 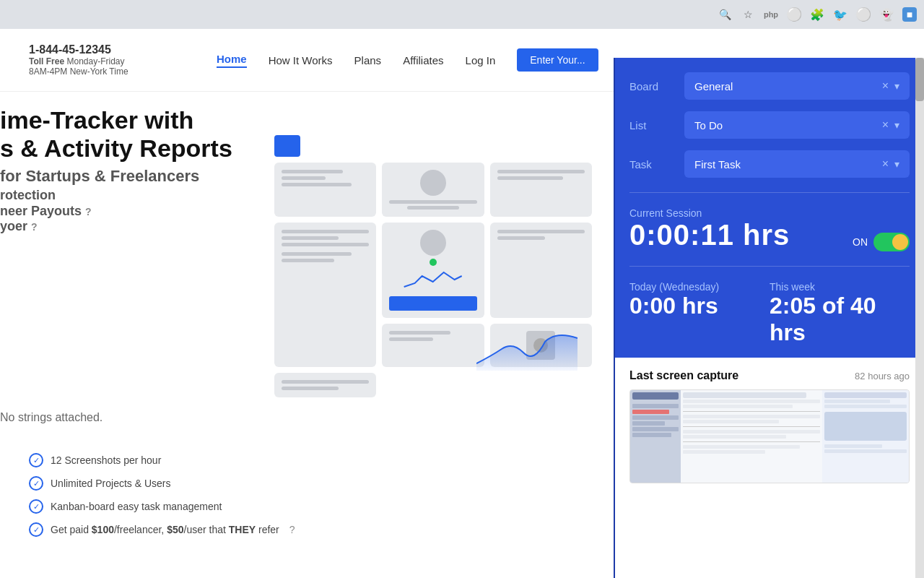 I want to click on help-icon-payouts: ?, so click(x=88, y=212).